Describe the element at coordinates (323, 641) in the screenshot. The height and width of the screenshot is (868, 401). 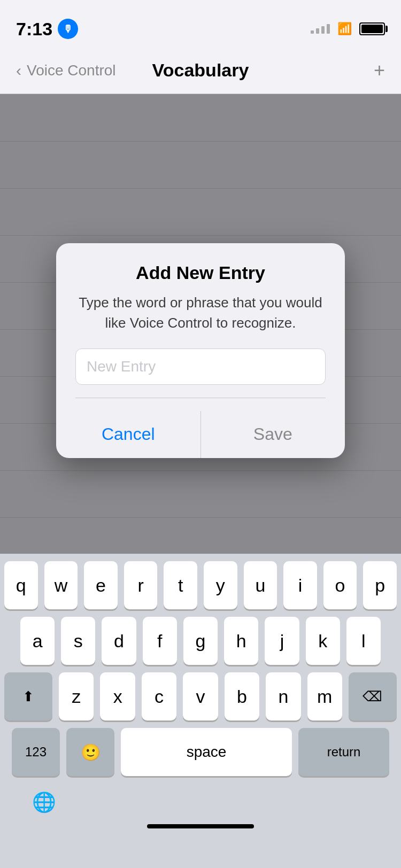
I see `key-k: k` at that location.